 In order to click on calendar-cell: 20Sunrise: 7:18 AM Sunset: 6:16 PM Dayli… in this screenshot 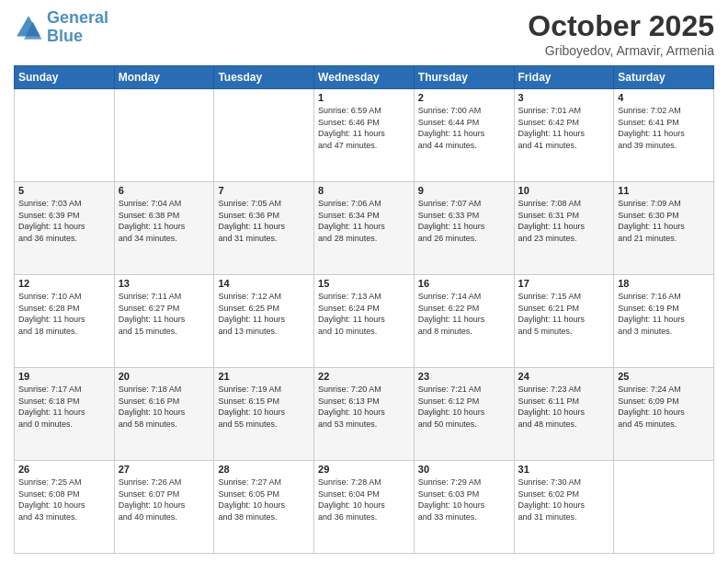, I will do `click(164, 414)`.